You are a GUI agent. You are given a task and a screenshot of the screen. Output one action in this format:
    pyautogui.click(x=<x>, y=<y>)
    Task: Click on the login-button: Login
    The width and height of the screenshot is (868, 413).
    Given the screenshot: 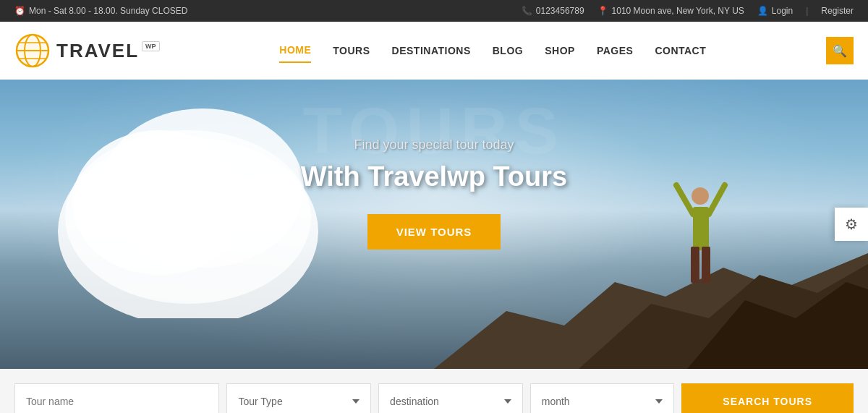 What is the action you would take?
    pyautogui.click(x=783, y=11)
    